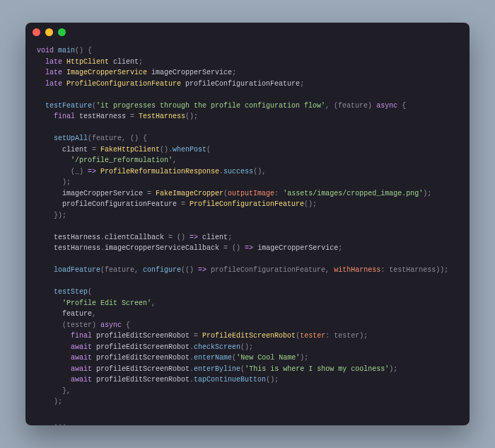 Image resolution: width=495 pixels, height=448 pixels. What do you see at coordinates (251, 194) in the screenshot?
I see `named-arg: outputImage` at bounding box center [251, 194].